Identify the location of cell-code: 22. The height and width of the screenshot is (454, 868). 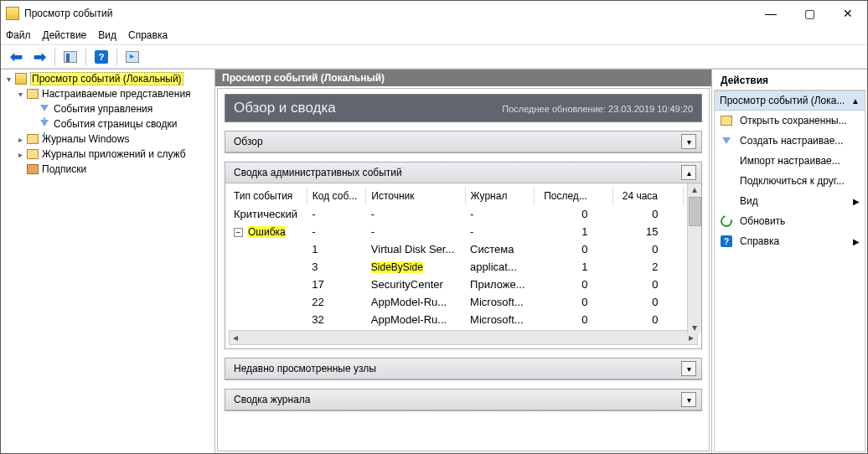
(336, 302).